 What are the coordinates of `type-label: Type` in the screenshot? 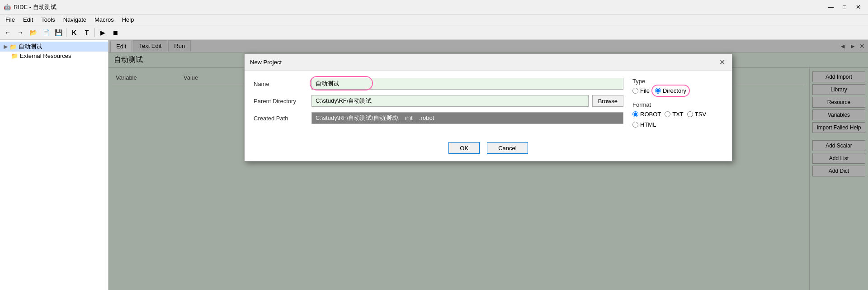 It's located at (678, 81).